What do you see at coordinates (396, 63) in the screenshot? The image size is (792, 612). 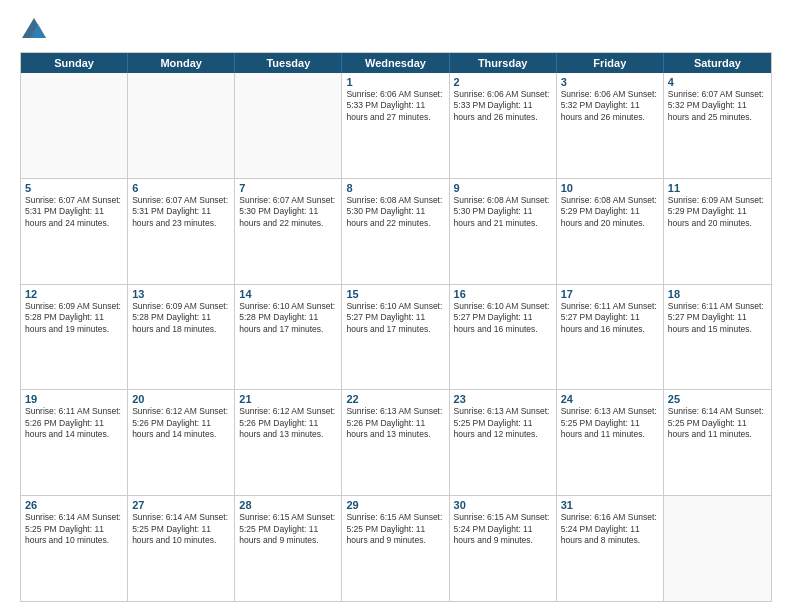 I see `day-headers: SundayMondayTuesdayWednesdayThursdayFrid…` at bounding box center [396, 63].